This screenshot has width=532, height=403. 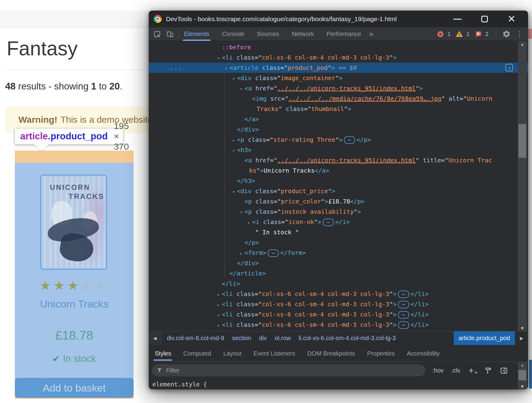 I want to click on tab-properties: Properties, so click(x=381, y=353).